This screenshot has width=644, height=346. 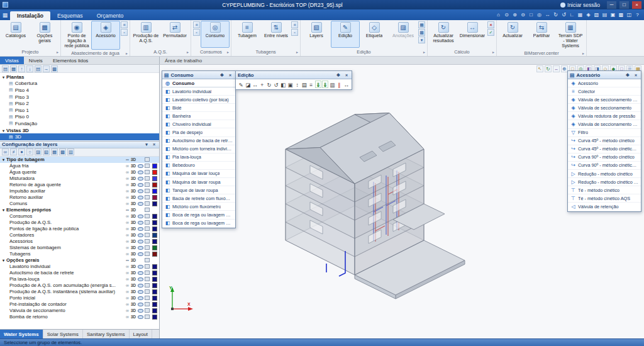 What do you see at coordinates (346, 84) in the screenshot?
I see `measure-icon: ↔` at bounding box center [346, 84].